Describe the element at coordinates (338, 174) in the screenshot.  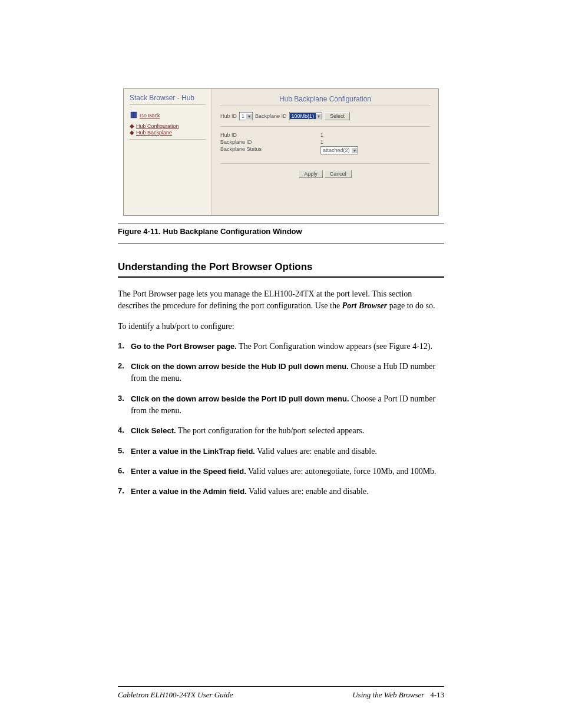
I see `cancel-button: Cancel` at that location.